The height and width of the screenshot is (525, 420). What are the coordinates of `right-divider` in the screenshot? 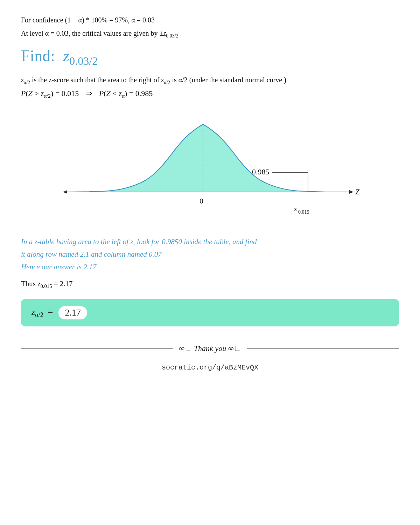 It's located at (323, 349).